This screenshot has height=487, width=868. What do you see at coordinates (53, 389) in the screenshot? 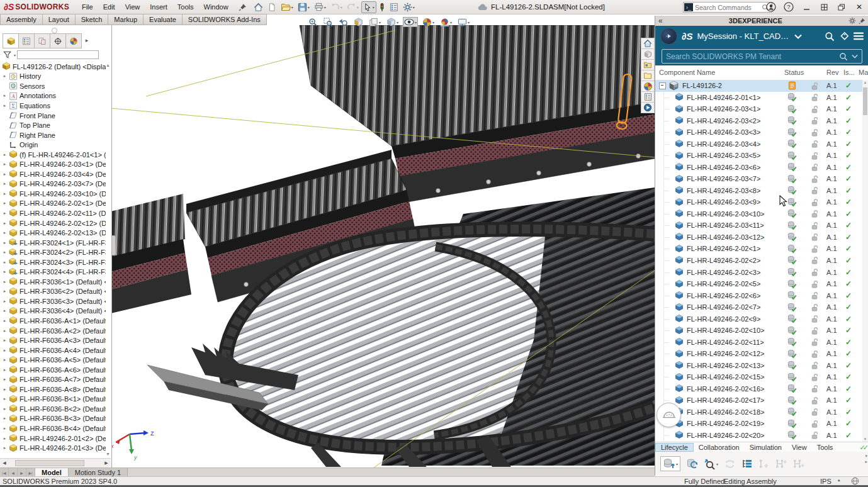
I see `tree-item: ▸FL-HR-F6036-A<8> (Default) <<D` at bounding box center [53, 389].